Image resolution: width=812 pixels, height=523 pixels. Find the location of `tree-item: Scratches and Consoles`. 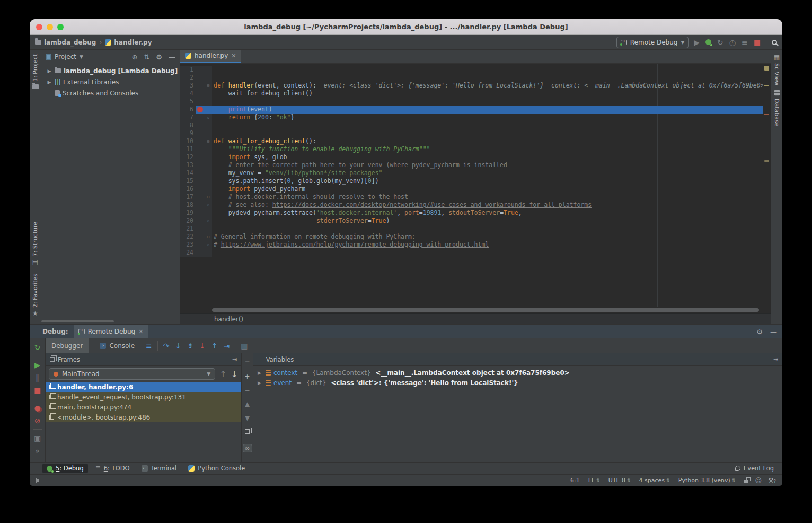

tree-item: Scratches and Consoles is located at coordinates (110, 93).